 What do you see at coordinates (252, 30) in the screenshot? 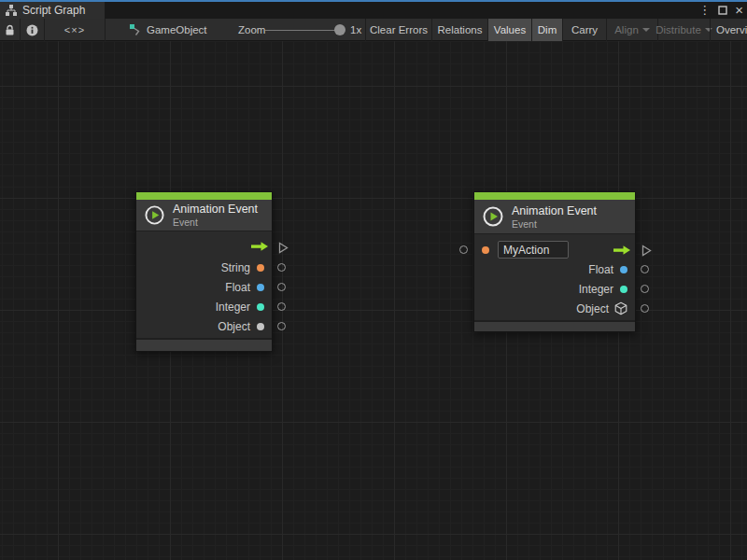
I see `zoom-label-wrap: Zoom` at bounding box center [252, 30].